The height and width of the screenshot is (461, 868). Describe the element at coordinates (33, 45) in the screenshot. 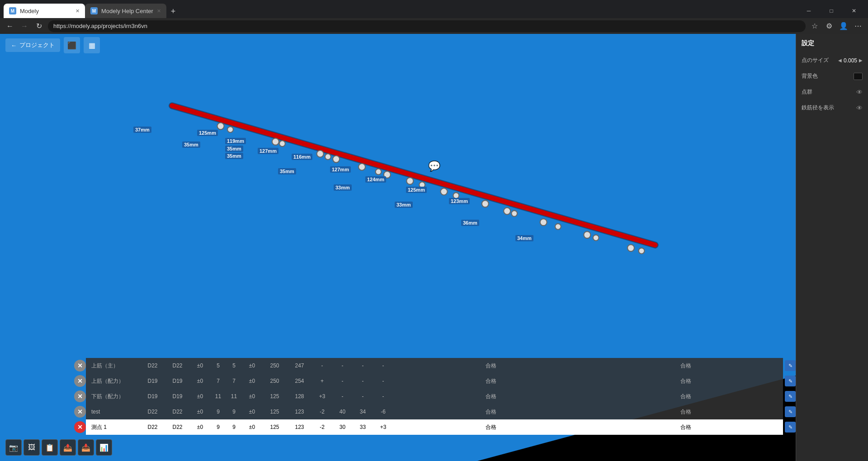

I see `back-to-projects-button: ← プロジェクト` at that location.